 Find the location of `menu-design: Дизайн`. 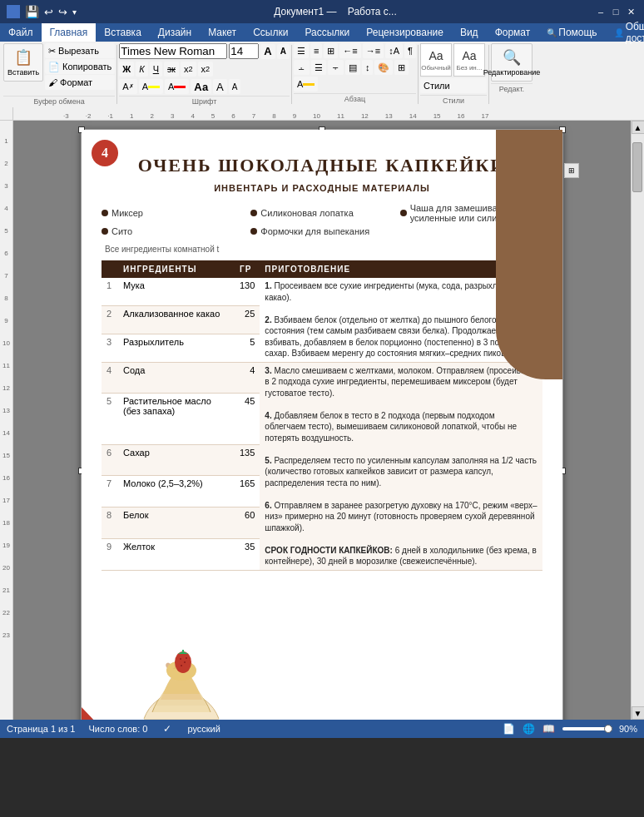

menu-design: Дизайн is located at coordinates (175, 32).